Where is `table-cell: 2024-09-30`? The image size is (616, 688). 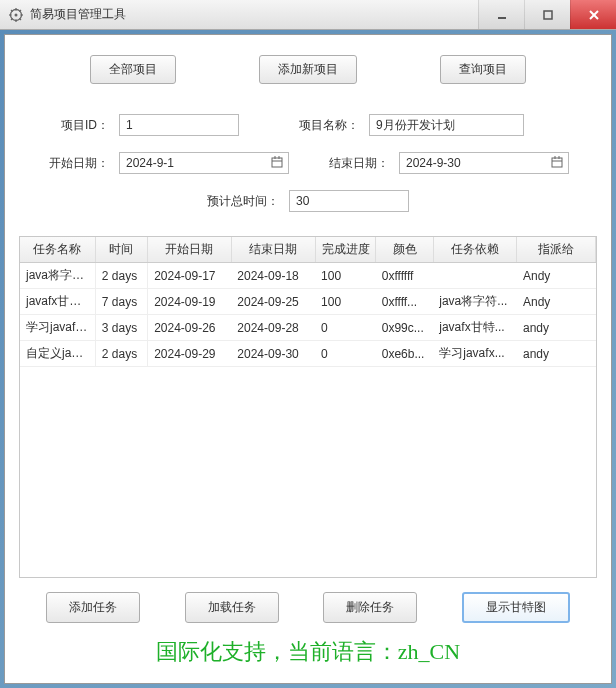 table-cell: 2024-09-30 is located at coordinates (273, 354).